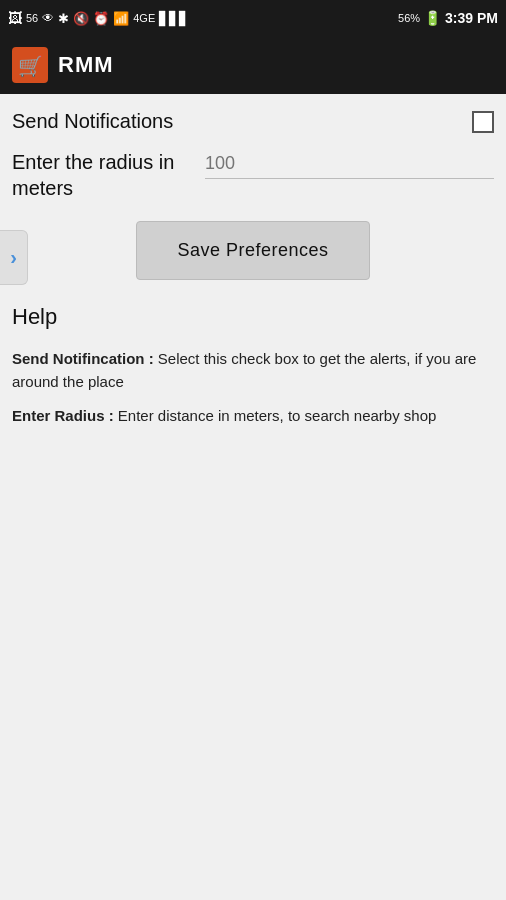 Image resolution: width=506 pixels, height=900 pixels. What do you see at coordinates (350, 164) in the screenshot?
I see `radius-input` at bounding box center [350, 164].